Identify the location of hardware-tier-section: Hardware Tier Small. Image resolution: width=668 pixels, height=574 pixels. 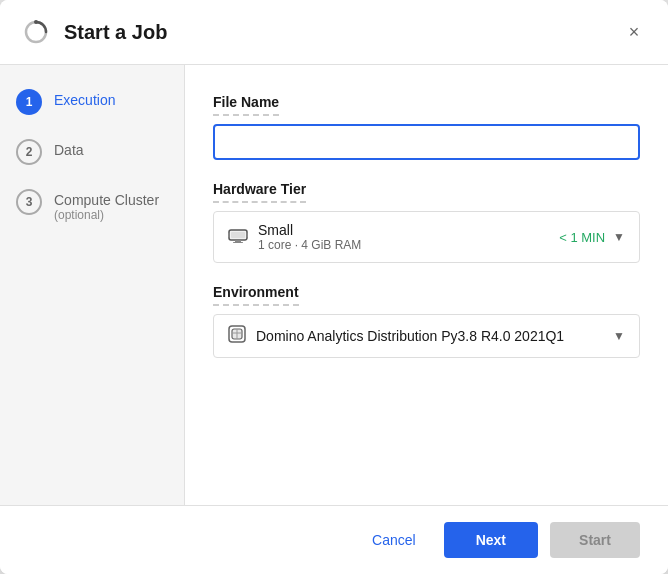
(426, 222).